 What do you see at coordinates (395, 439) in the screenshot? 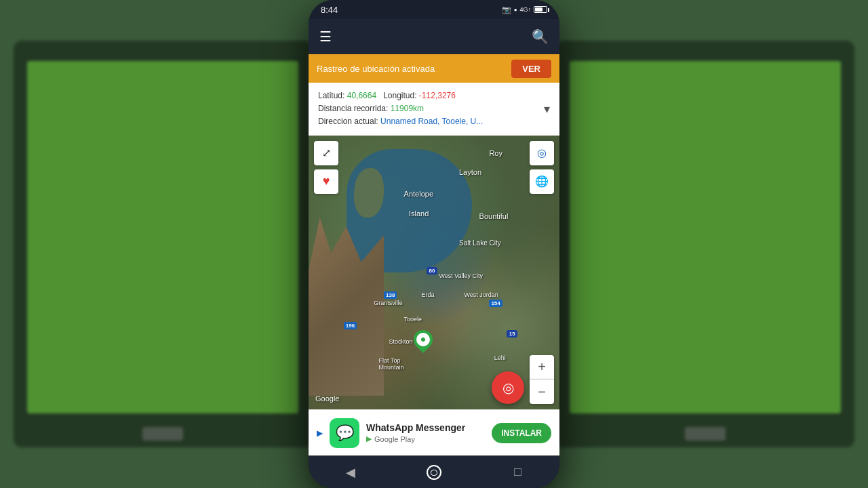
I see `play-store-text: Google Play` at bounding box center [395, 439].